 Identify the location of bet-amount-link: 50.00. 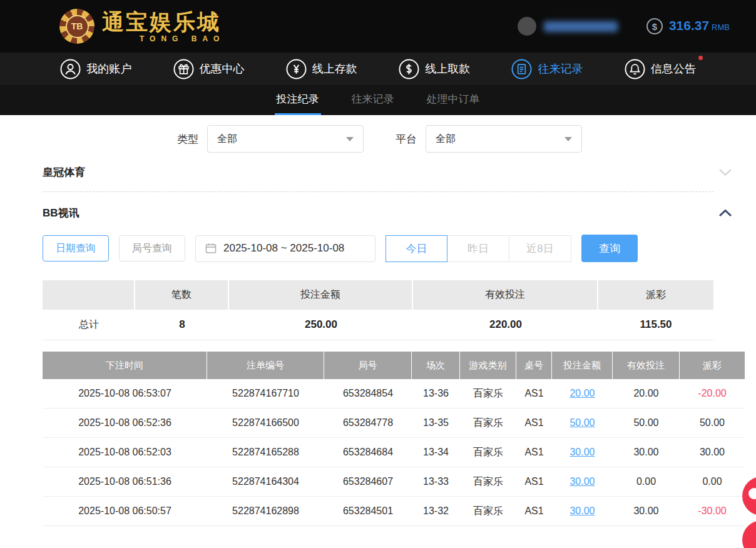
(582, 423).